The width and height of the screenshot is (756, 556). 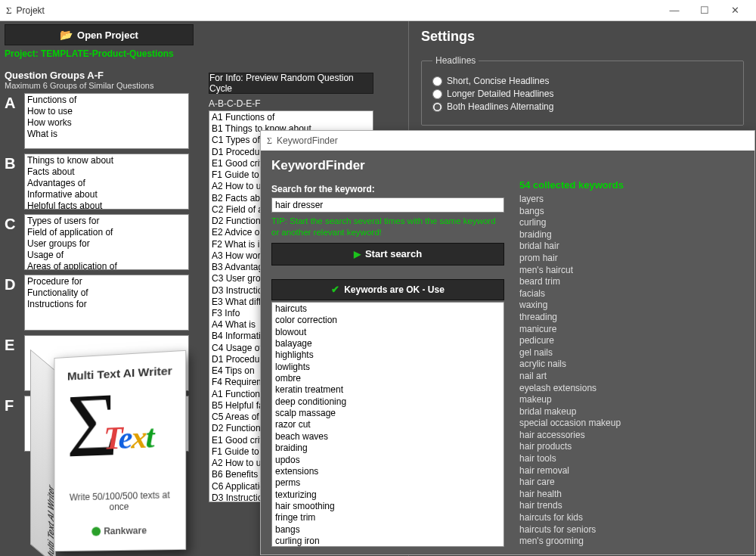 What do you see at coordinates (388, 424) in the screenshot?
I see `found-keywords-listbox: haircutscolor correctionblowoutbalayageh…` at bounding box center [388, 424].